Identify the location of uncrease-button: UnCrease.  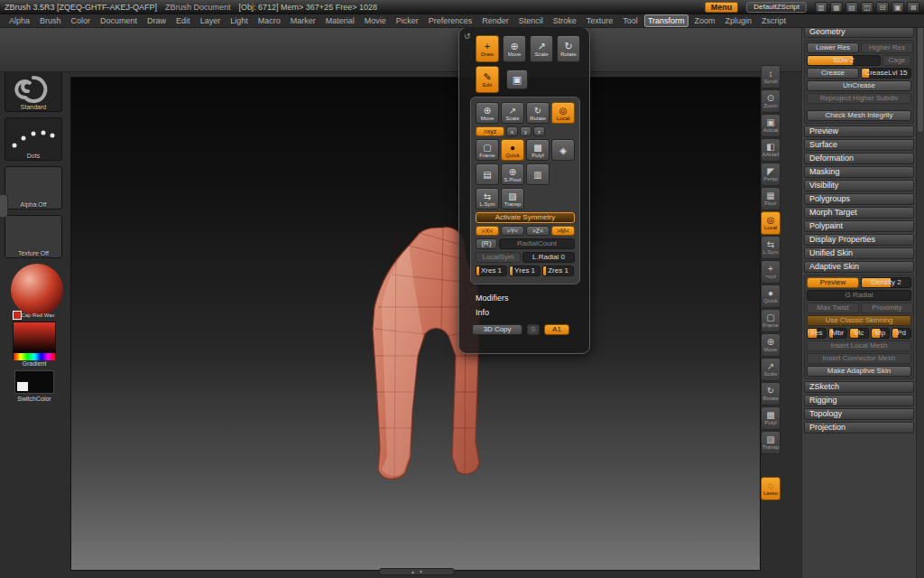
(859, 86).